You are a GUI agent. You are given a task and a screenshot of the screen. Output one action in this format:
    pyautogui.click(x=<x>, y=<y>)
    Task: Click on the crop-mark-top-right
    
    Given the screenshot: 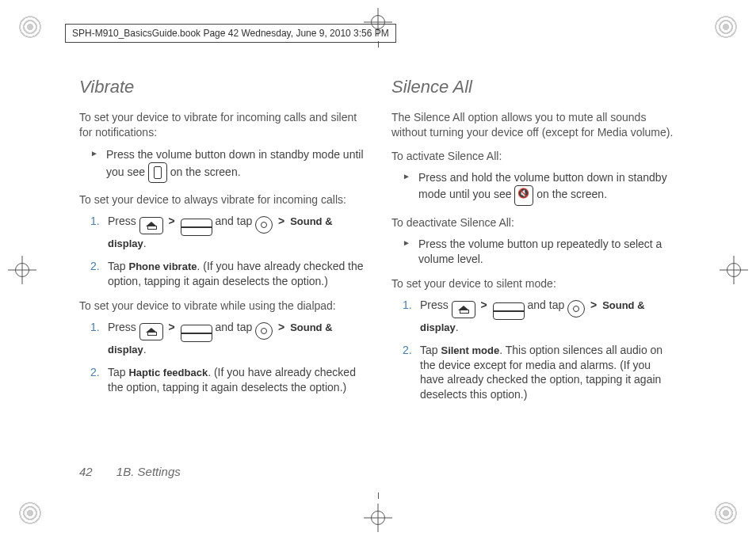 What is the action you would take?
    pyautogui.click(x=726, y=27)
    